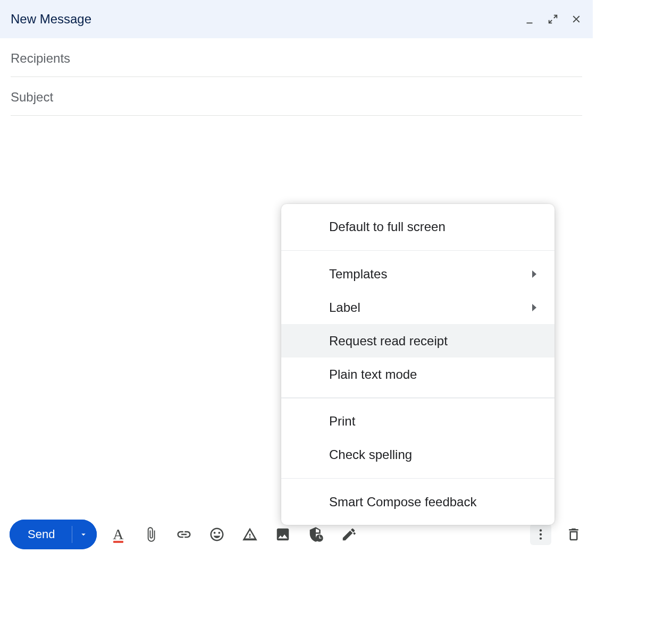 The height and width of the screenshot is (629, 672). I want to click on menu-item-templates: Templates, so click(418, 274).